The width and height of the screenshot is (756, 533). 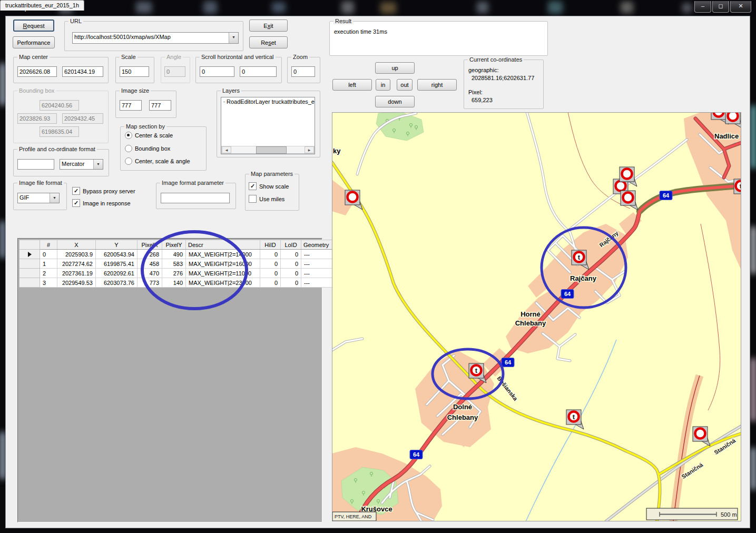 I want to click on bypass-proxy-checkbox: ✓Bypass proxy server, so click(x=104, y=191).